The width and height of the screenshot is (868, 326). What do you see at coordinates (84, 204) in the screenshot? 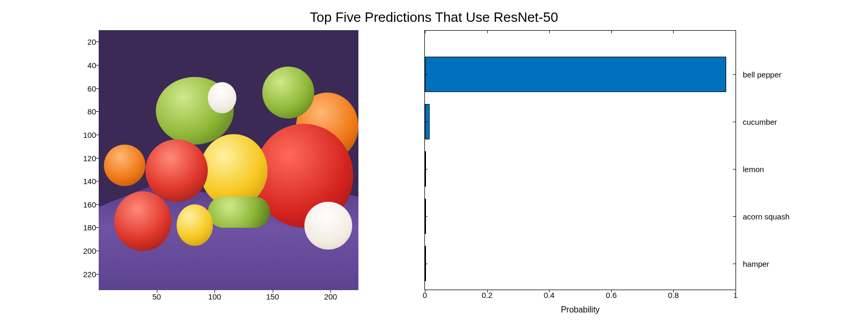
I see `ytick-160: 160` at bounding box center [84, 204].